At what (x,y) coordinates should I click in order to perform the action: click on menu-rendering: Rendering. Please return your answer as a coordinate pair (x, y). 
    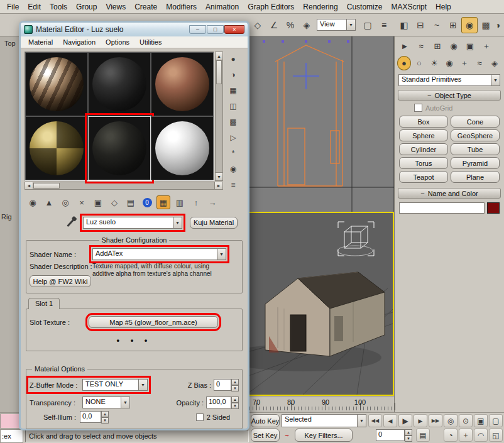
    Looking at the image, I should click on (320, 7).